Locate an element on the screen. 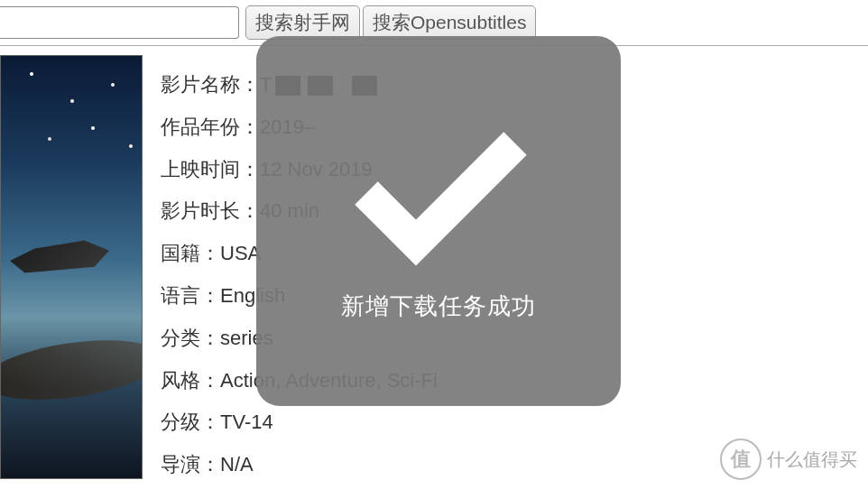 This screenshot has width=868, height=489. rating-label: 分级： is located at coordinates (190, 422).